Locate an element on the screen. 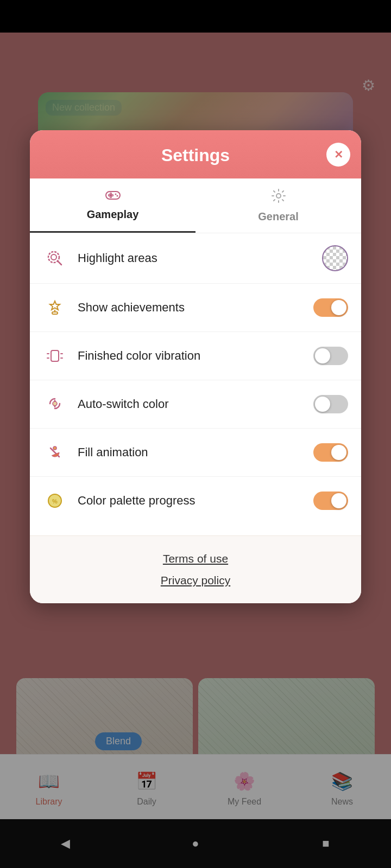 The height and width of the screenshot is (868, 391). show-achievements-control is located at coordinates (331, 308).